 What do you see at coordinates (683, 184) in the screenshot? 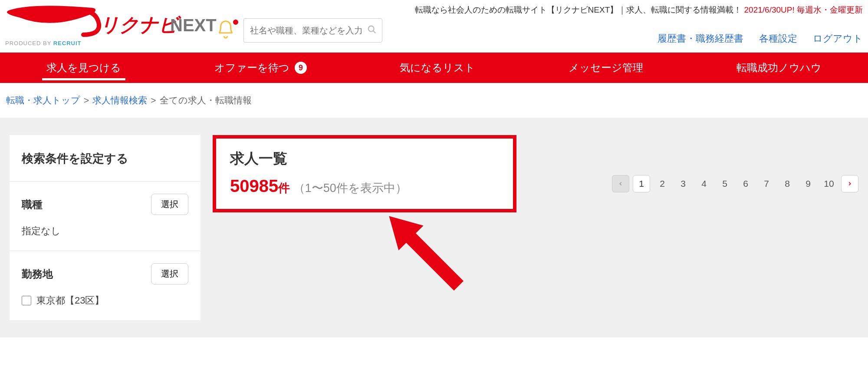
I see `page-3: 3` at bounding box center [683, 184].